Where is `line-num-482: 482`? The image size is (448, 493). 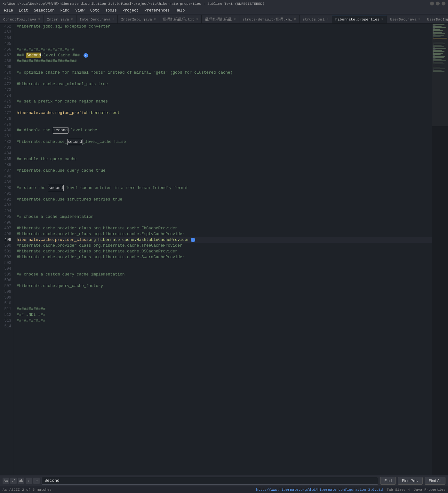 line-num-482: 482 is located at coordinates (7, 142).